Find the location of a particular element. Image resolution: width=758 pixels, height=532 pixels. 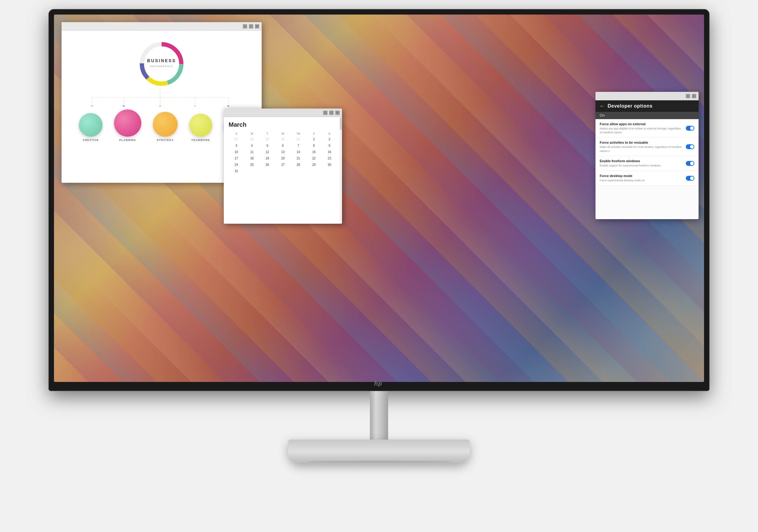

cal-day: 8 is located at coordinates (314, 146).